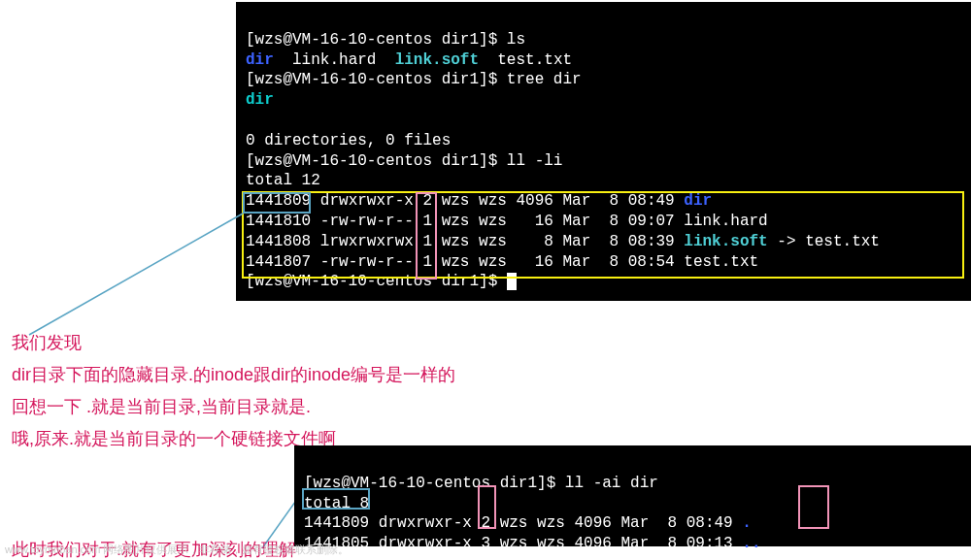 This screenshot has width=971, height=560. Describe the element at coordinates (284, 181) in the screenshot. I see `total: total 12` at that location.